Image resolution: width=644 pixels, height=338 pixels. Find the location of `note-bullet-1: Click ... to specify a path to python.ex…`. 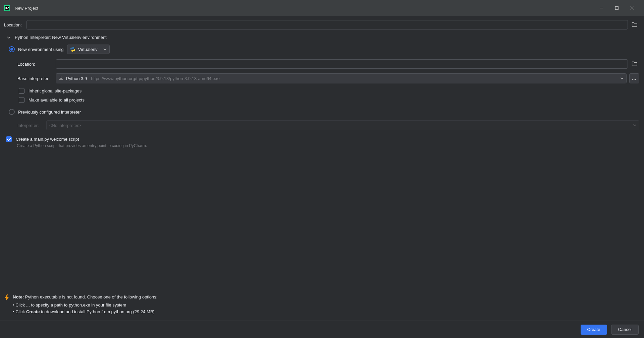

note-bullet-1: Click ... to specify a path to python.ex… is located at coordinates (85, 305).